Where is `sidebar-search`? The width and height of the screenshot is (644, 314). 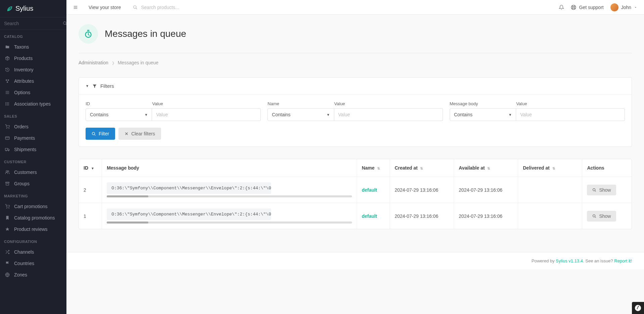 sidebar-search is located at coordinates (33, 23).